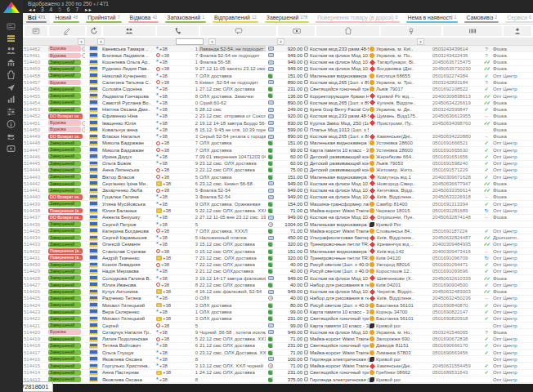 This screenshot has width=533, height=392. I want to click on order-row-514461: 514461ВідмоваiБлизнюк Людмила ..+387Фиал…, so click(278, 56).